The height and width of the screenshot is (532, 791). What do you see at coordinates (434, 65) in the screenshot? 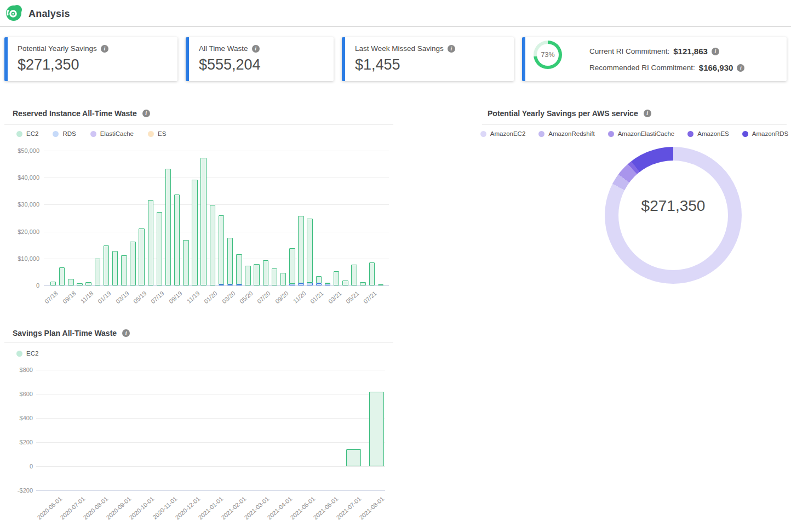
I see `stat-value: $1,455` at bounding box center [434, 65].